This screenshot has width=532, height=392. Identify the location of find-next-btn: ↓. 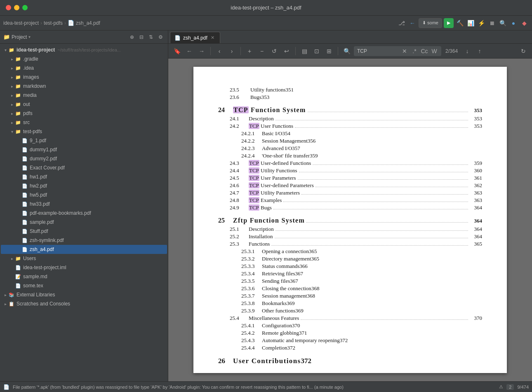
(467, 51).